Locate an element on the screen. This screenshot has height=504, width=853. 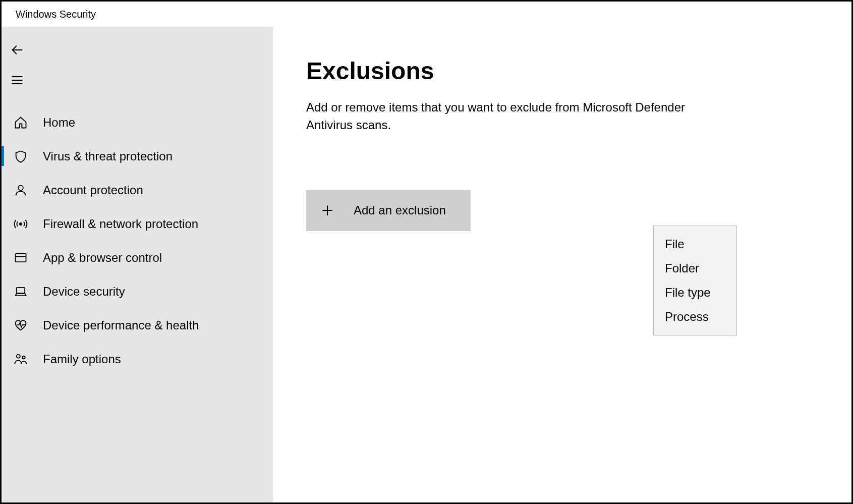
back-button is located at coordinates (17, 51).